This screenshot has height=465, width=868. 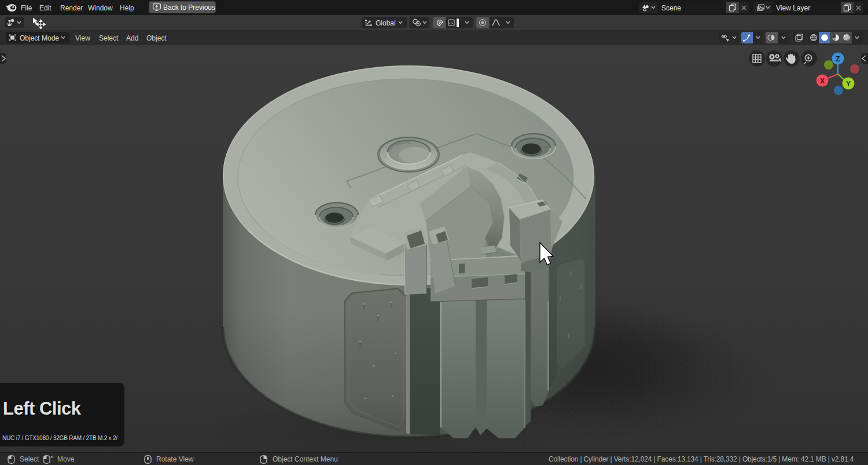 What do you see at coordinates (822, 81) in the screenshot?
I see `svg-text: X` at bounding box center [822, 81].